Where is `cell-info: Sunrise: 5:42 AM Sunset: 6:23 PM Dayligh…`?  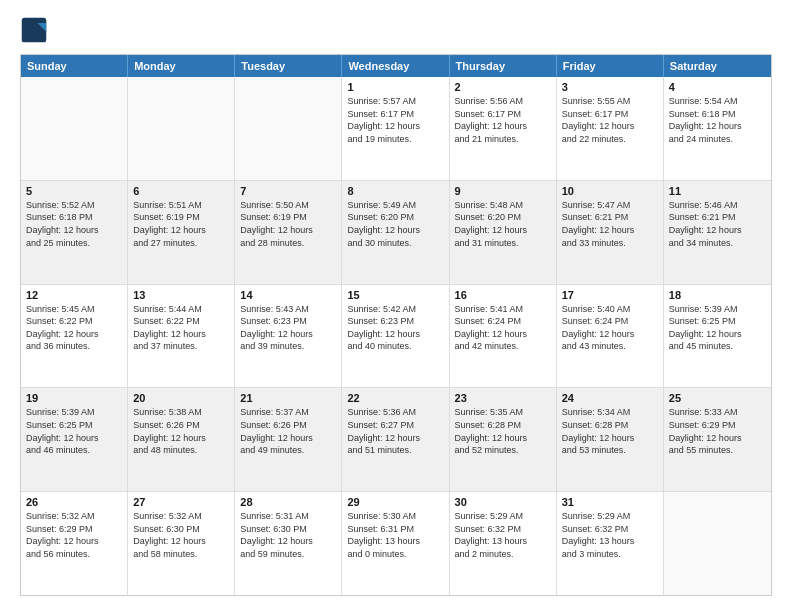 cell-info: Sunrise: 5:42 AM Sunset: 6:23 PM Dayligh… is located at coordinates (395, 328).